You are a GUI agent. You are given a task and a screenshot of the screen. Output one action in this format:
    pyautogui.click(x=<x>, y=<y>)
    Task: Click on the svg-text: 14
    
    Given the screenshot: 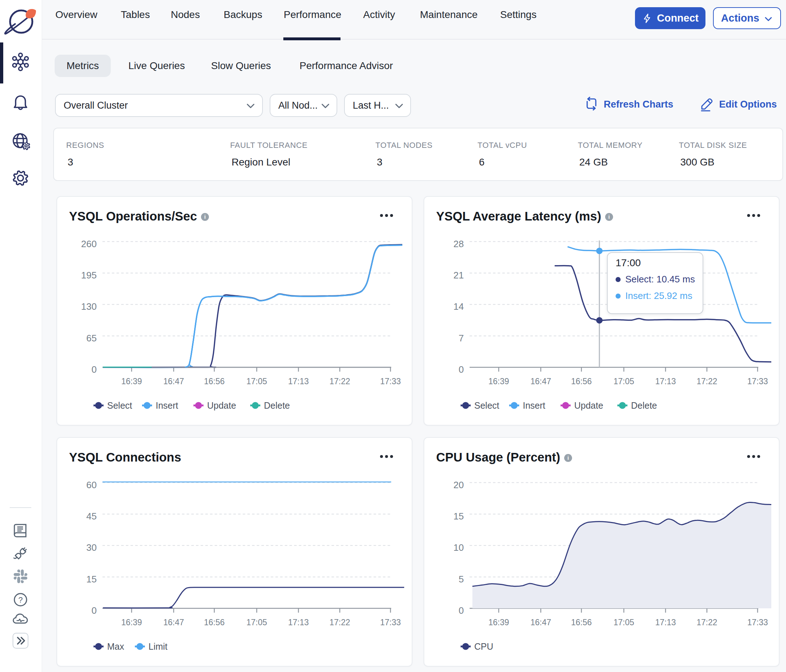 What is the action you would take?
    pyautogui.click(x=459, y=307)
    